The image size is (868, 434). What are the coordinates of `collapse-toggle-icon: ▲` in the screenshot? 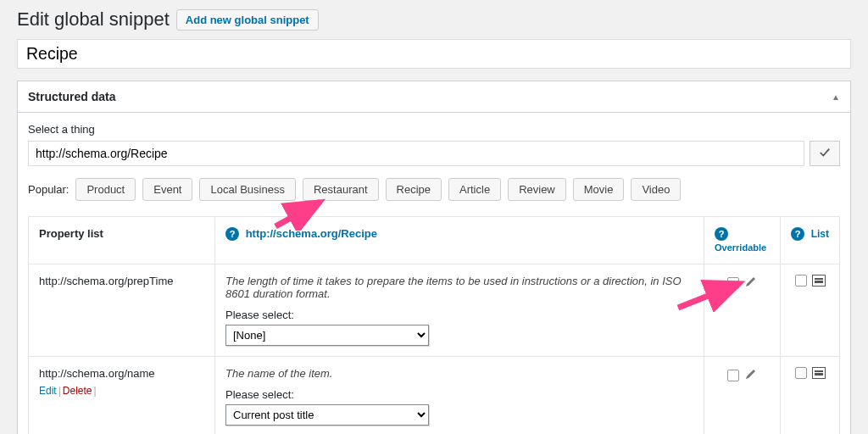 It's located at (836, 97).